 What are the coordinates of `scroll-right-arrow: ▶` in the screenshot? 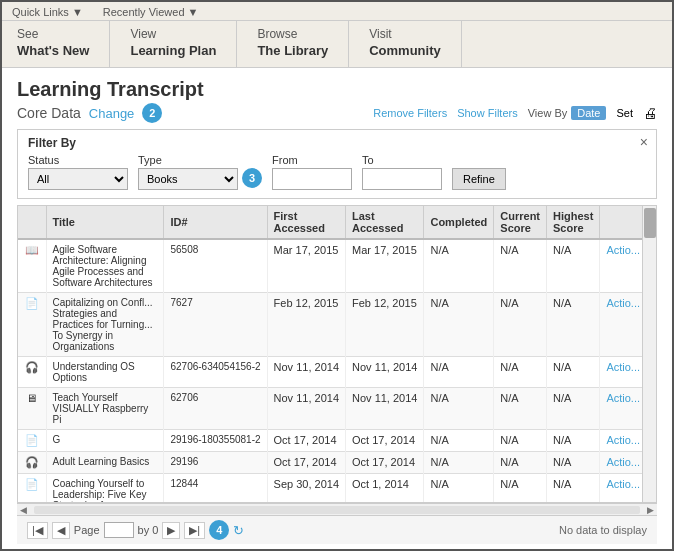 It's located at (650, 510).